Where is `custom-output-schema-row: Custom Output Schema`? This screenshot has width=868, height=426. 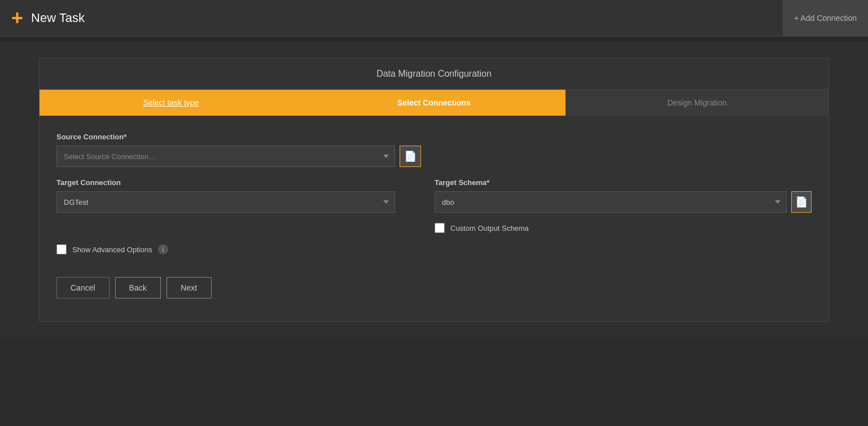
custom-output-schema-row: Custom Output Schema is located at coordinates (623, 228).